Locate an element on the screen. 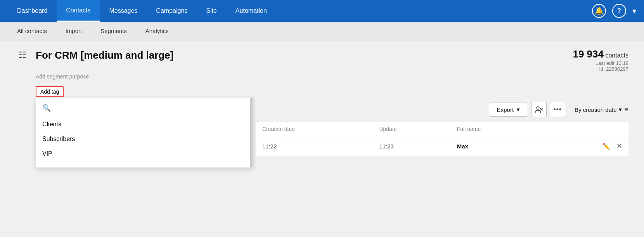 The image size is (644, 237). export-chevron-icon: ▾ is located at coordinates (518, 110).